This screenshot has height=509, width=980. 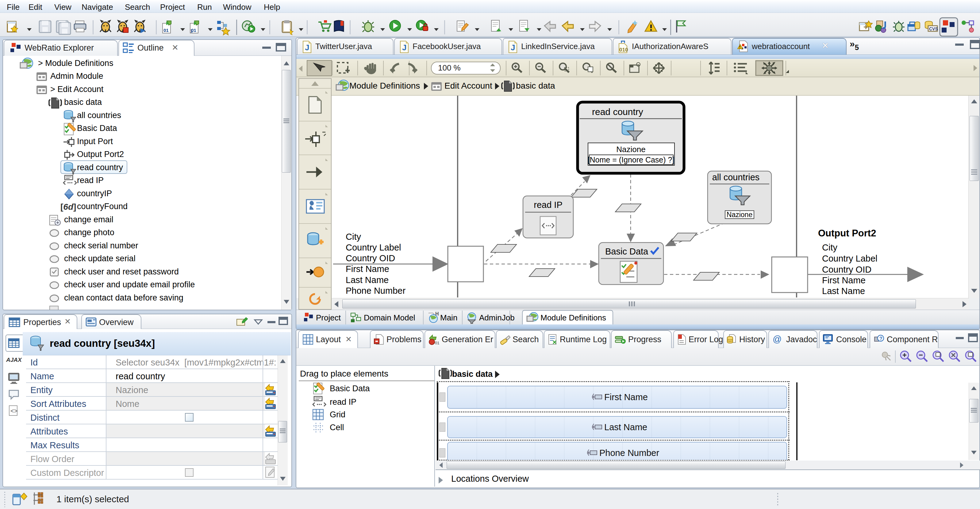 I want to click on svg-text: read country, so click(x=618, y=112).